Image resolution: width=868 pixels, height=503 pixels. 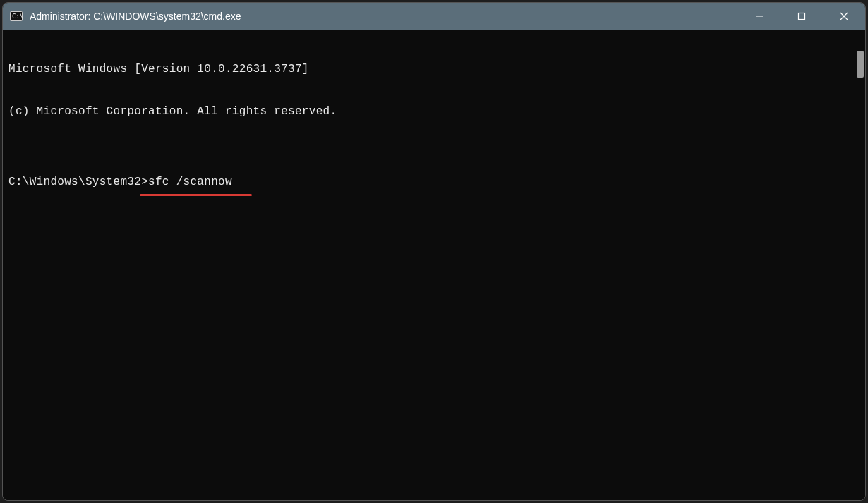 I want to click on command-text: sfc /scannow, so click(x=191, y=182).